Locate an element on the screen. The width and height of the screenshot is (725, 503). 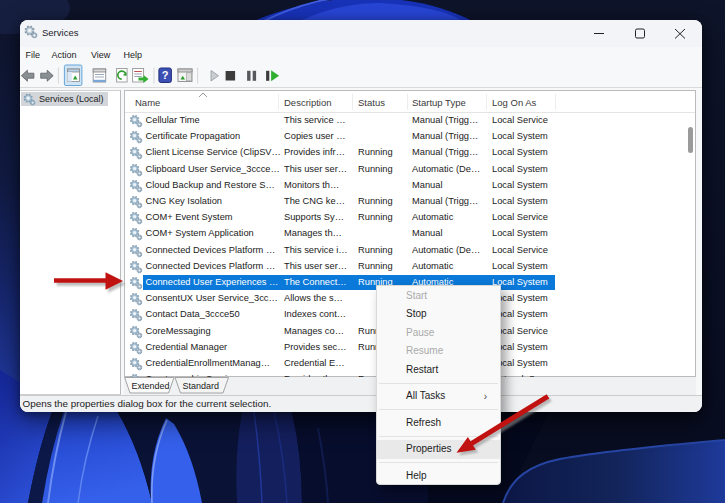
svg-text: Extended is located at coordinates (151, 386).